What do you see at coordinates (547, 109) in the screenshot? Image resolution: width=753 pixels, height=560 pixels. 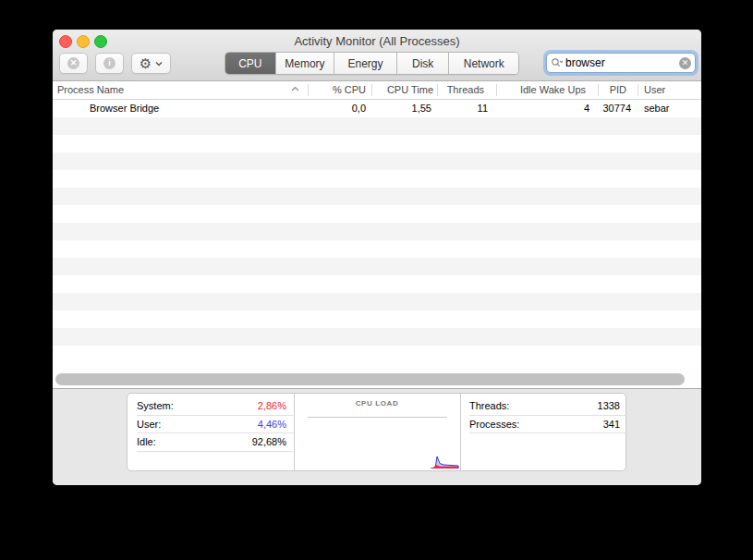 I see `cell-idle-wake-ups: 4` at bounding box center [547, 109].